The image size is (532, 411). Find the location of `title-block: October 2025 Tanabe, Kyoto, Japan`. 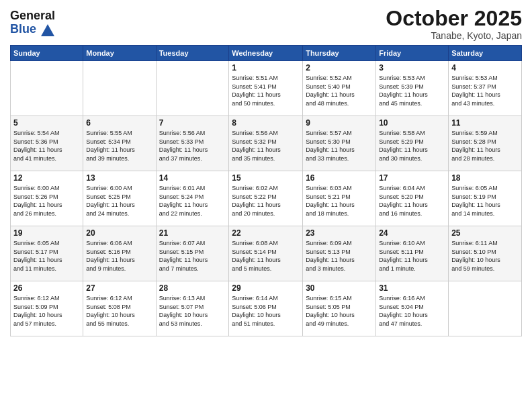

title-block: October 2025 Tanabe, Kyoto, Japan is located at coordinates (454, 24).